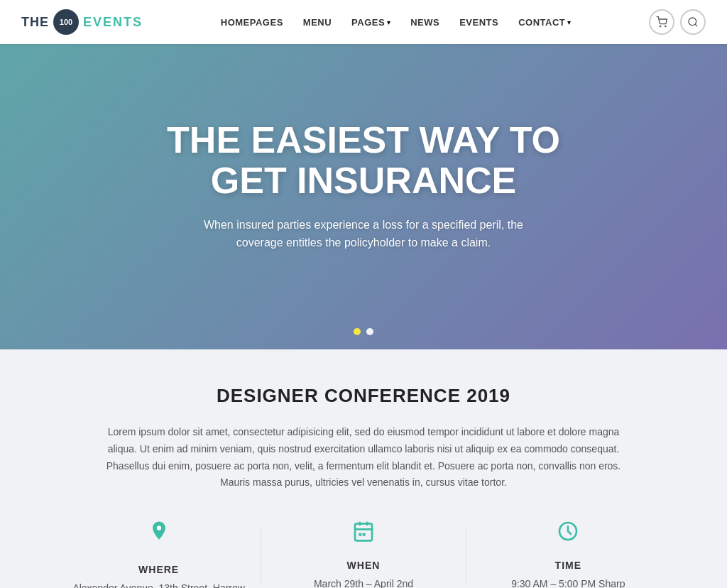 Image resolution: width=727 pixels, height=588 pixels. What do you see at coordinates (568, 554) in the screenshot?
I see `info-time: TIME 9:30 AM – 5:00 PM Sharp` at bounding box center [568, 554].